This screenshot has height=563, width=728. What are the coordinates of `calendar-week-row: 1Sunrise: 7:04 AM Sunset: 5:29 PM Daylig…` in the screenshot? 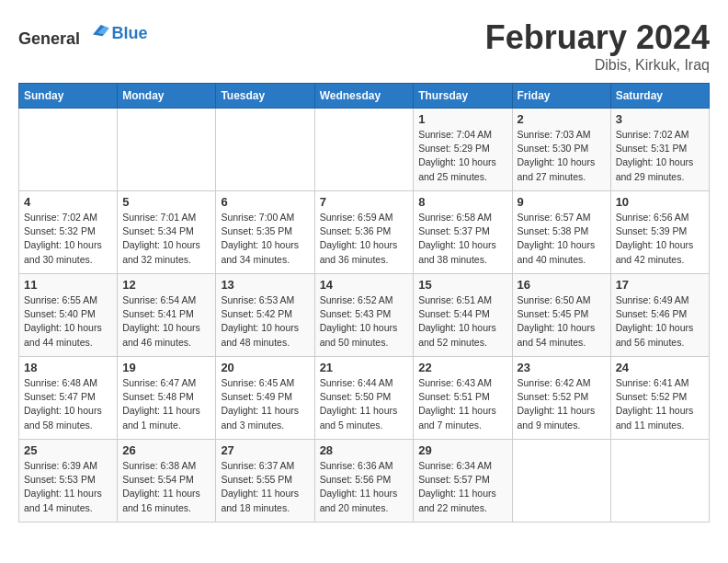 It's located at (364, 150).